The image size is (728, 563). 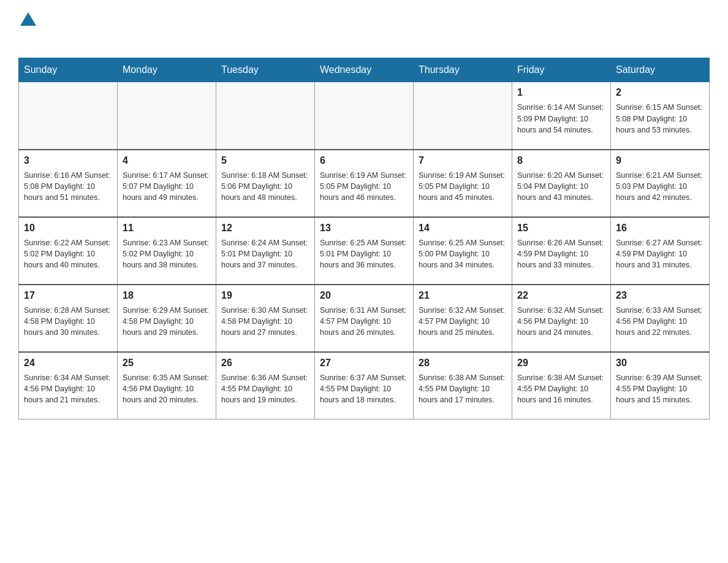 I want to click on day-number: 6, so click(x=364, y=161).